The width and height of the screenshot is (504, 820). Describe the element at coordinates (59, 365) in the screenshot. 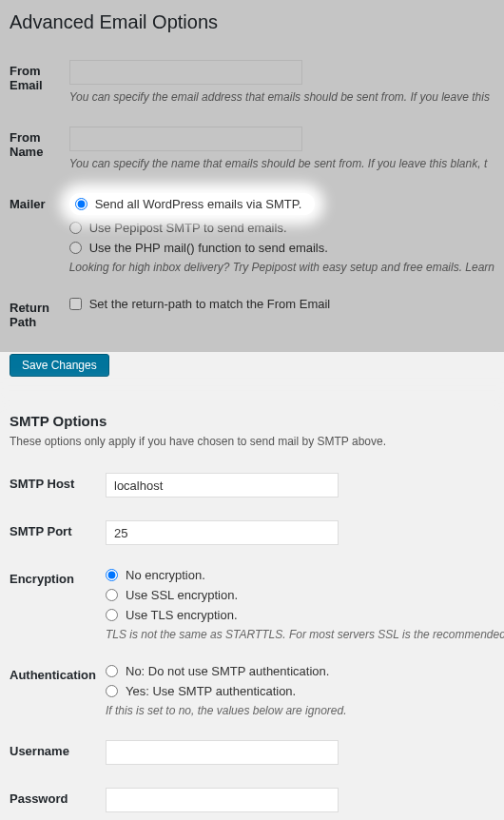

I see `save-button-top: Save Changes` at that location.